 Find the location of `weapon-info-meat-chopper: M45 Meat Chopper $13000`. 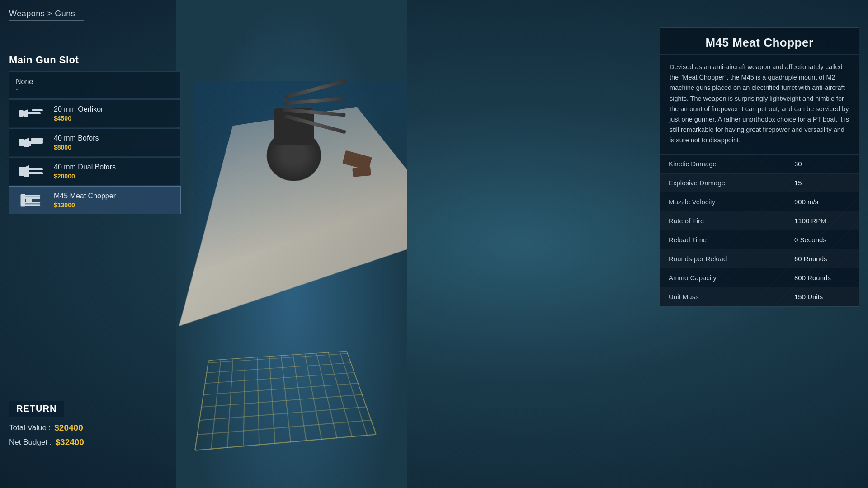

weapon-info-meat-chopper: M45 Meat Chopper $13000 is located at coordinates (85, 201).